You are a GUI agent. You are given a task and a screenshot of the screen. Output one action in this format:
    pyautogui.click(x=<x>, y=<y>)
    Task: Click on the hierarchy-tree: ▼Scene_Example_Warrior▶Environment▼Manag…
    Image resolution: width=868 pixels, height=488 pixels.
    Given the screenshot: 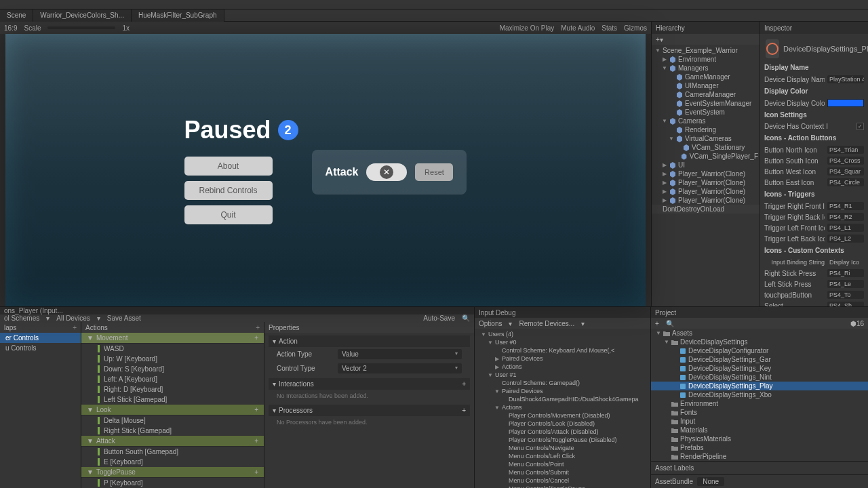 What is the action you would take?
    pyautogui.click(x=705, y=176)
    